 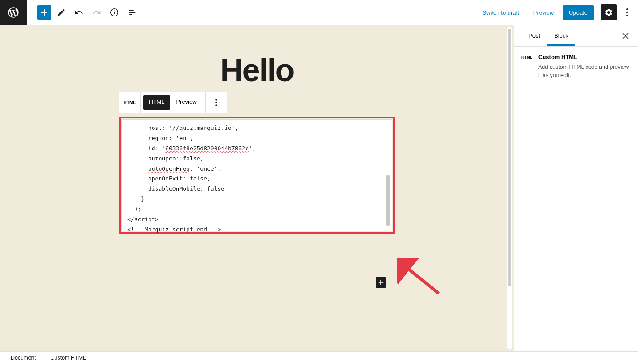 I want to click on edit-mode-button, so click(x=61, y=12).